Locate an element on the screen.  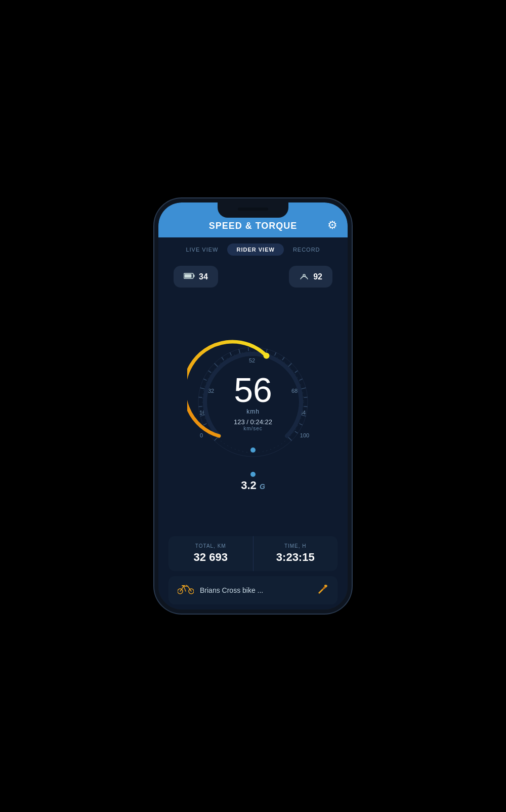
speed-unit: kmh is located at coordinates (253, 412).